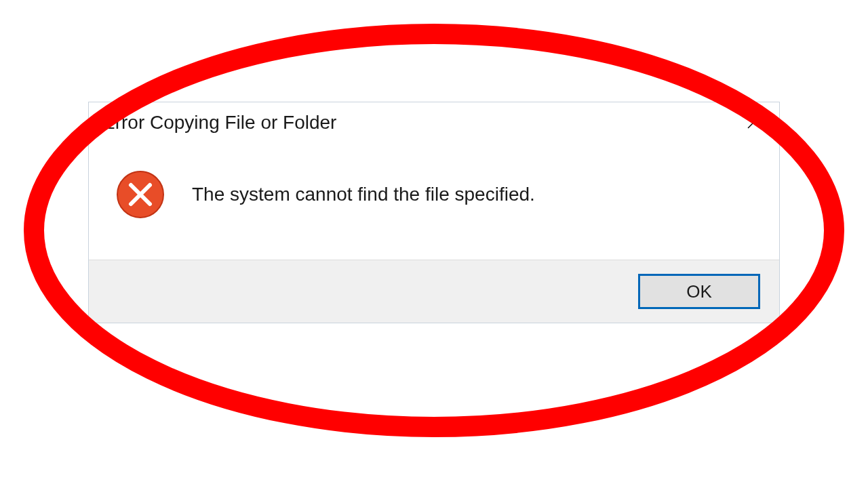 This screenshot has width=868, height=488. Describe the element at coordinates (754, 123) in the screenshot. I see `close-button` at that location.